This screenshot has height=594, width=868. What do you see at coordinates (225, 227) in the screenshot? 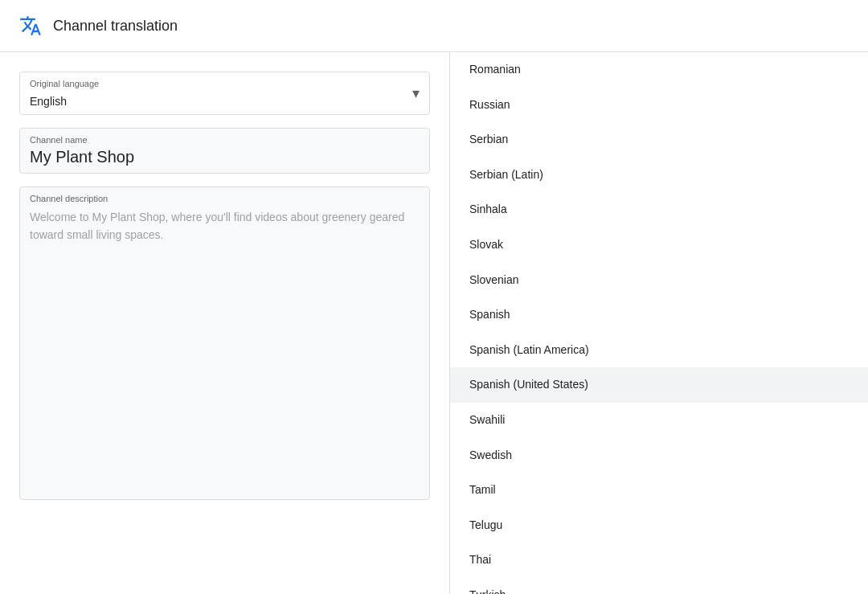
I see `channel-description-value: Welcome to My Plant Shop, where you'll f…` at bounding box center [225, 227].